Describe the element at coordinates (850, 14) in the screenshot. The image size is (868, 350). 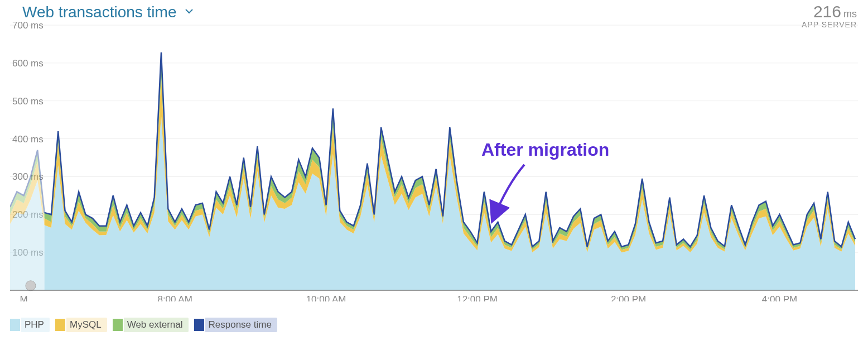
I see `stat-unit: ms` at that location.